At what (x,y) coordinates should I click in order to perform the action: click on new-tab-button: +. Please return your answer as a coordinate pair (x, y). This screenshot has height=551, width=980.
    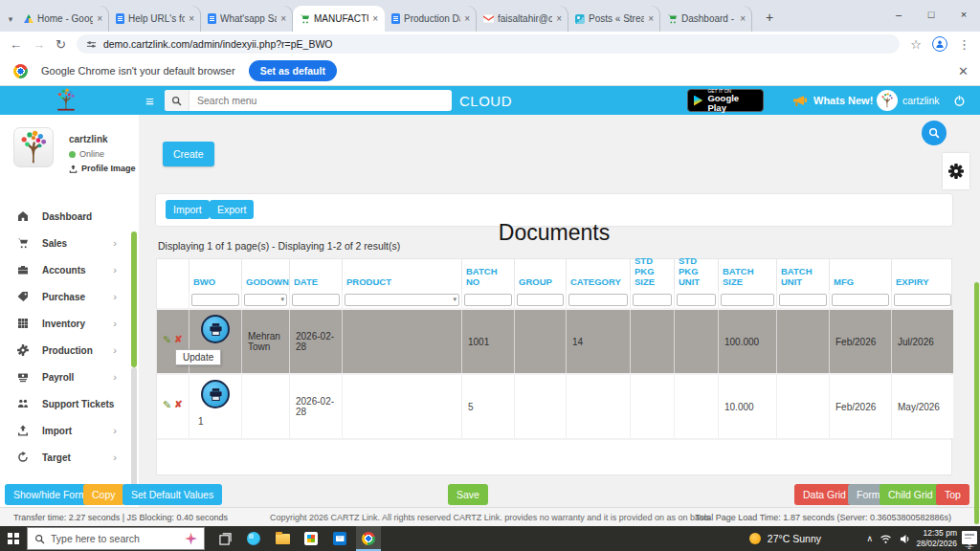
    Looking at the image, I should click on (769, 17).